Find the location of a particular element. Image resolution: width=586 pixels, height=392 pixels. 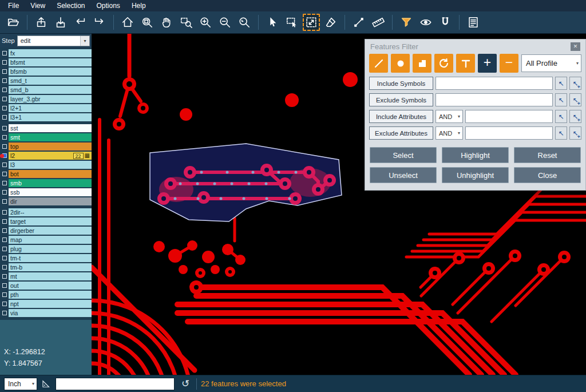

include-symbols-button: Include Symbols is located at coordinates (401, 84).